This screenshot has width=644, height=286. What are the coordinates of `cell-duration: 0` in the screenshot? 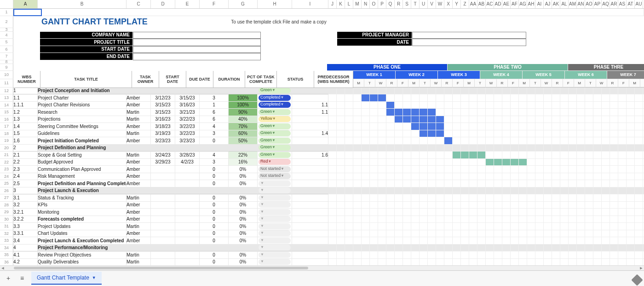 It's located at (214, 169).